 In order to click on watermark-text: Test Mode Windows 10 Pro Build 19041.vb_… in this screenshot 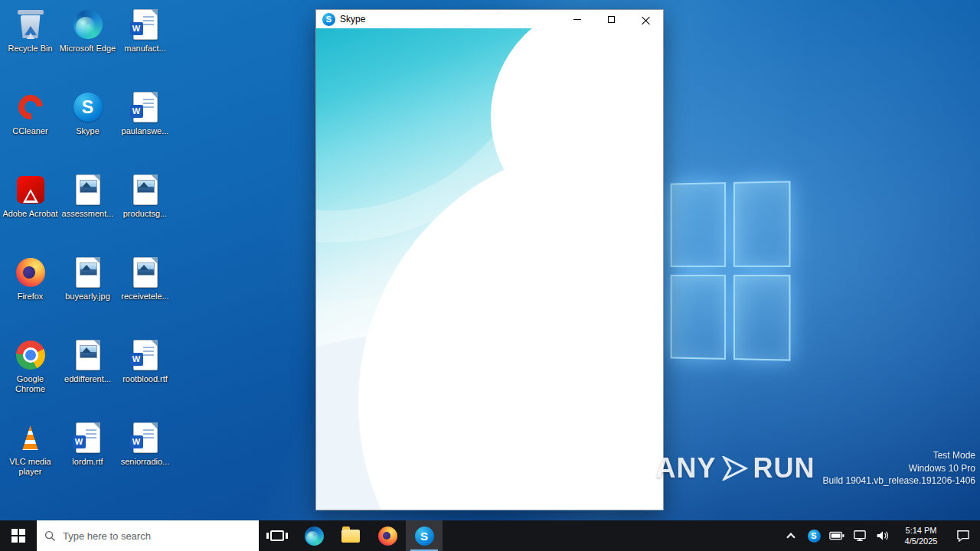, I will do `click(900, 468)`.